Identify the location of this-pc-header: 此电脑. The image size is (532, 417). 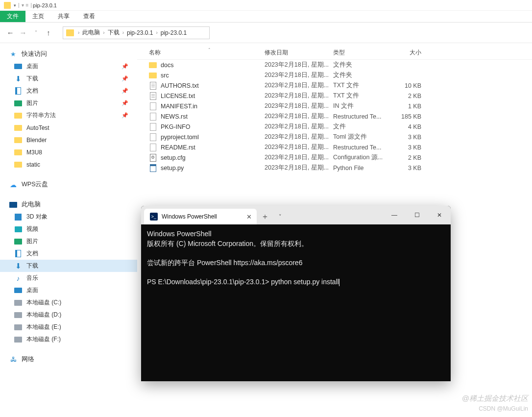
(69, 205).